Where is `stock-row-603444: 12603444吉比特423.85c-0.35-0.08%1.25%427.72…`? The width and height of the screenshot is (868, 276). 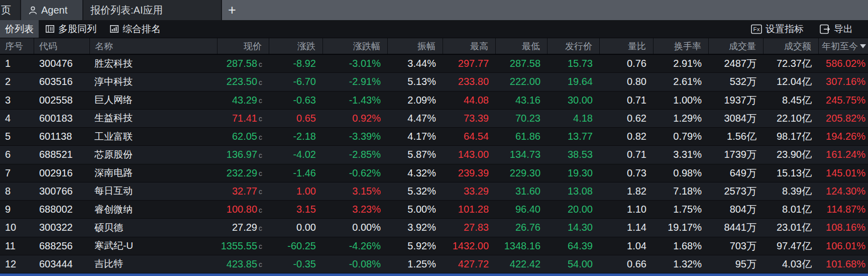
stock-row-603444: 12603444吉比特423.85c-0.35-0.08%1.25%427.72… is located at coordinates (434, 264).